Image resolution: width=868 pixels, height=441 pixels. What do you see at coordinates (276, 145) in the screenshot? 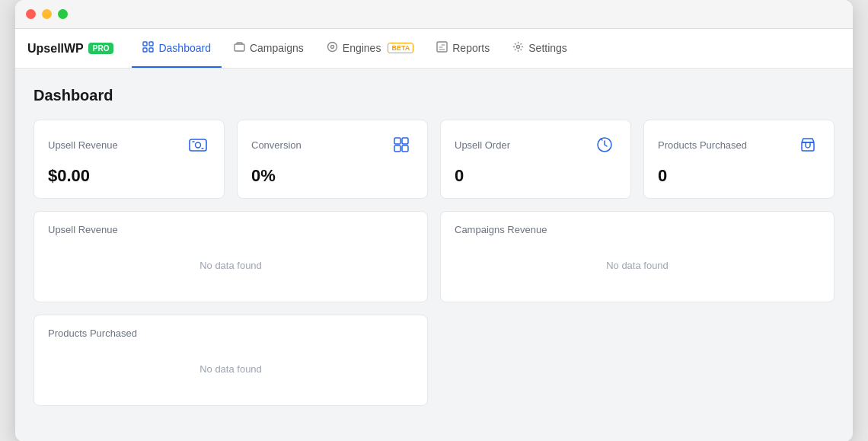
I see `stat-label-conversion: Conversion` at bounding box center [276, 145].